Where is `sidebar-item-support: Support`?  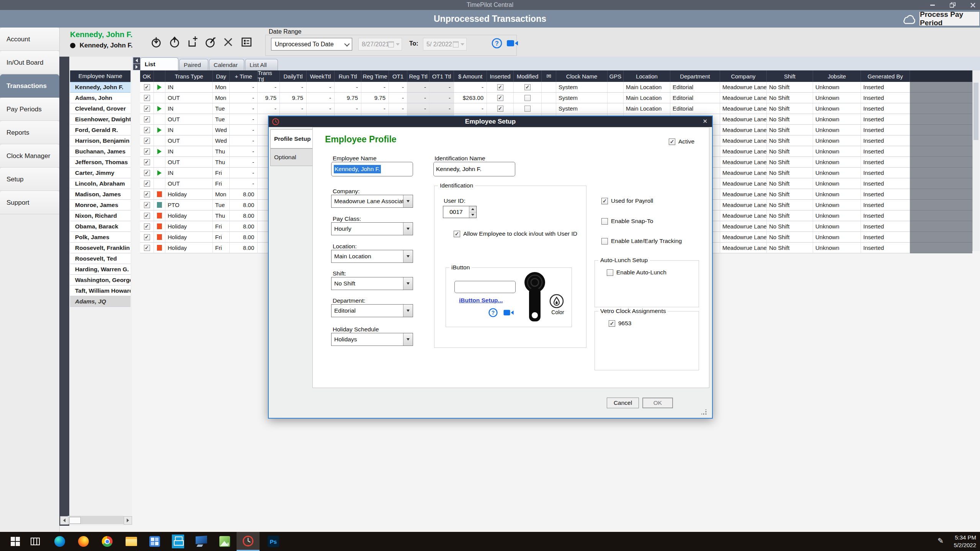
sidebar-item-support: Support is located at coordinates (30, 203).